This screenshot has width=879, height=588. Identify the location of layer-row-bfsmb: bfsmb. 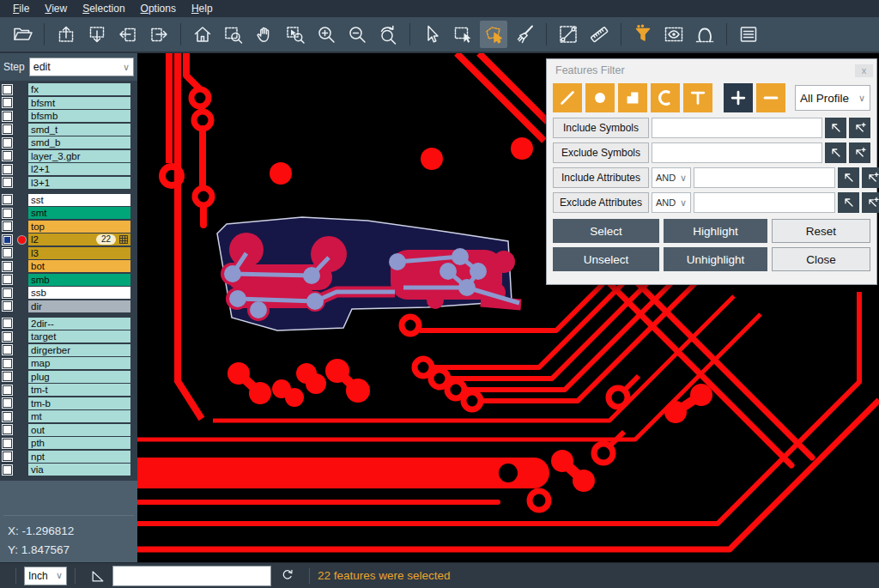
(69, 116).